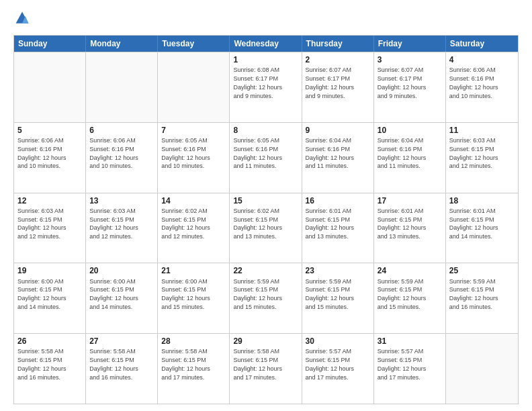  Describe the element at coordinates (482, 298) in the screenshot. I see `calendar-cell: 25Sunrise: 5:59 AMSunset: 6:15 PMDayligh…` at that location.